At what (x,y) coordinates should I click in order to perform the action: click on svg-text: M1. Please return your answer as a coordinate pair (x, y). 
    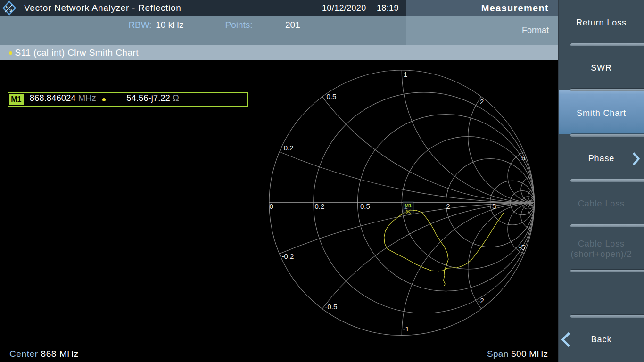
    Looking at the image, I should click on (408, 206).